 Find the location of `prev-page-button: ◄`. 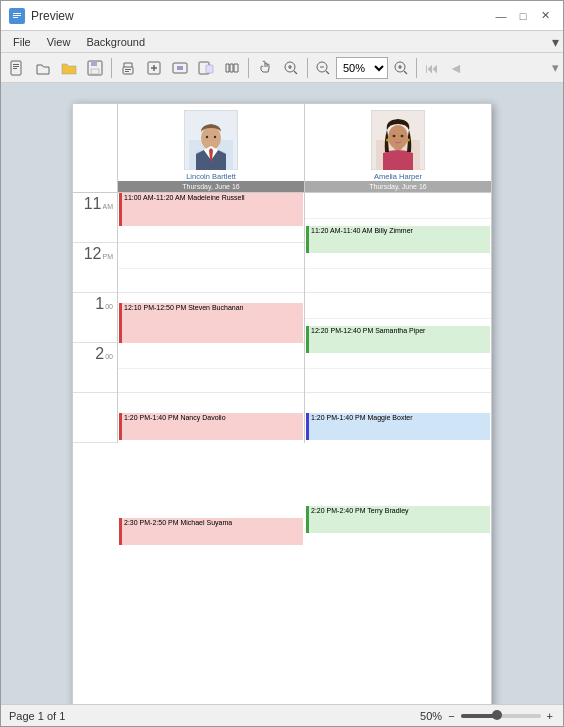

prev-page-button: ◄ is located at coordinates (456, 68).